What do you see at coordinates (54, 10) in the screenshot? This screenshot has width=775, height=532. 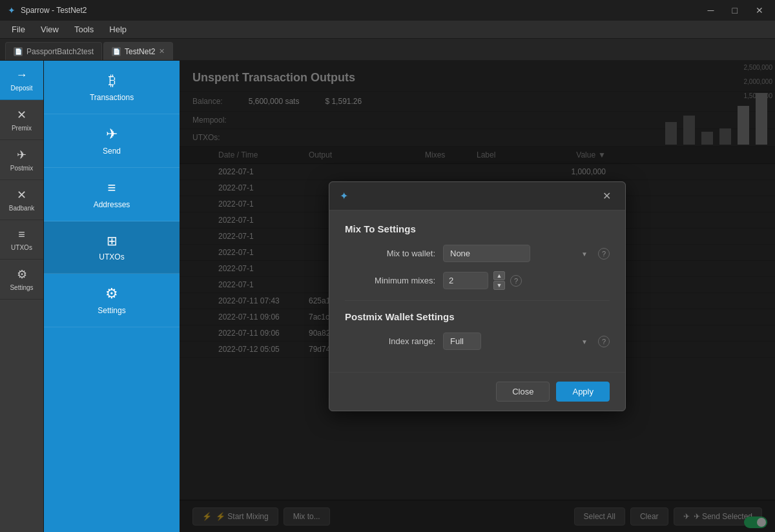 I see `app-title: Sparrow - TestNet2` at bounding box center [54, 10].